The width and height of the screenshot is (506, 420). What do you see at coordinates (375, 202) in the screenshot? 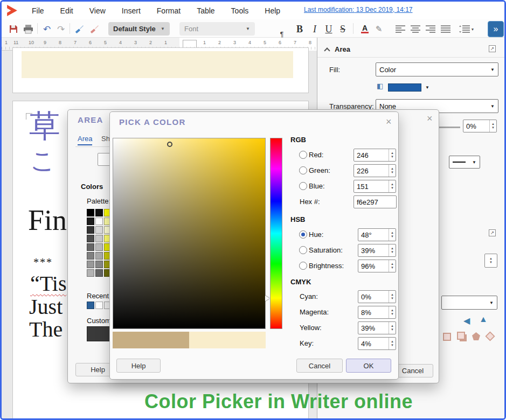
I see `hex-input` at bounding box center [375, 202].